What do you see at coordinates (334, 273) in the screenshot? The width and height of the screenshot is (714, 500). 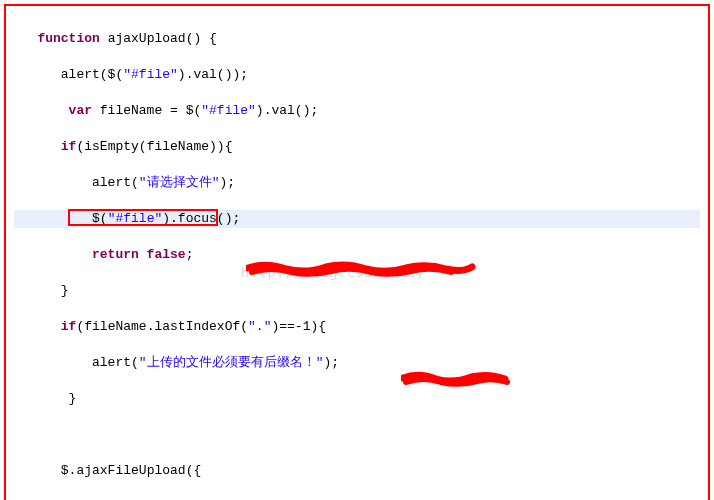 I see `watermark: http://blog.csdn.net/` at bounding box center [334, 273].